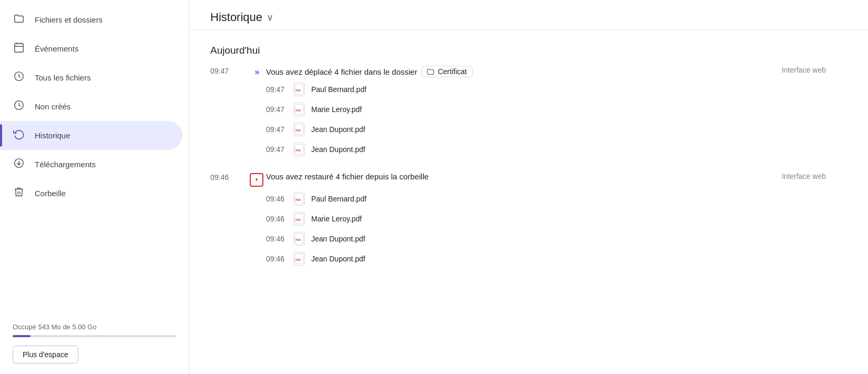 The image size is (868, 374). I want to click on sidebar-item-events-label: Événements, so click(57, 48).